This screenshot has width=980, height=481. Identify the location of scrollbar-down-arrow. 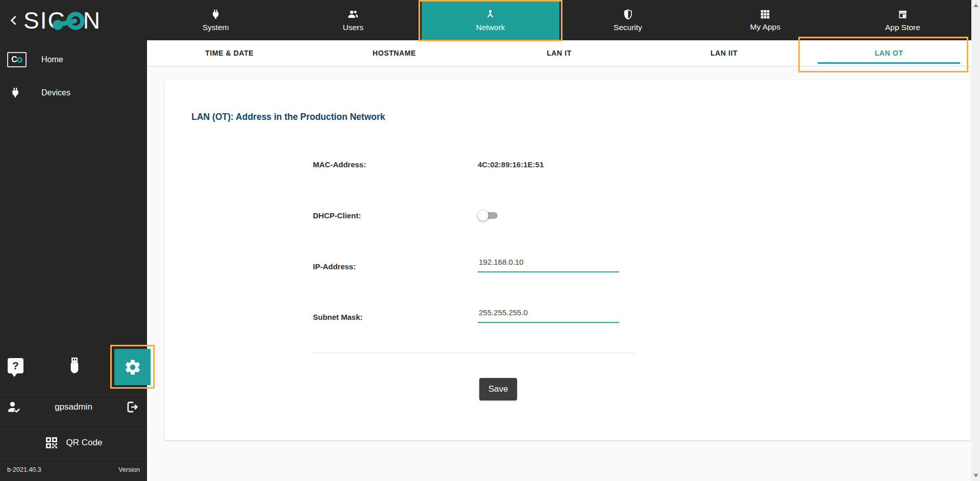
(976, 475).